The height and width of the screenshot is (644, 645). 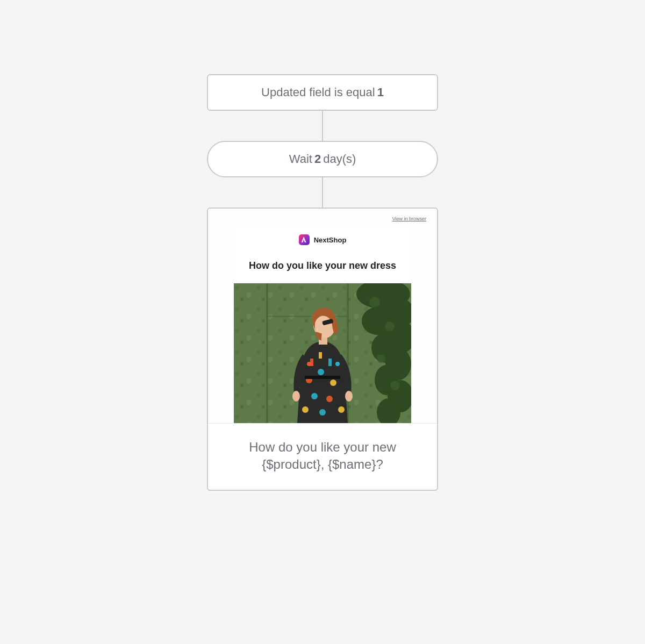 I want to click on brand-row: NextShop, so click(x=322, y=240).